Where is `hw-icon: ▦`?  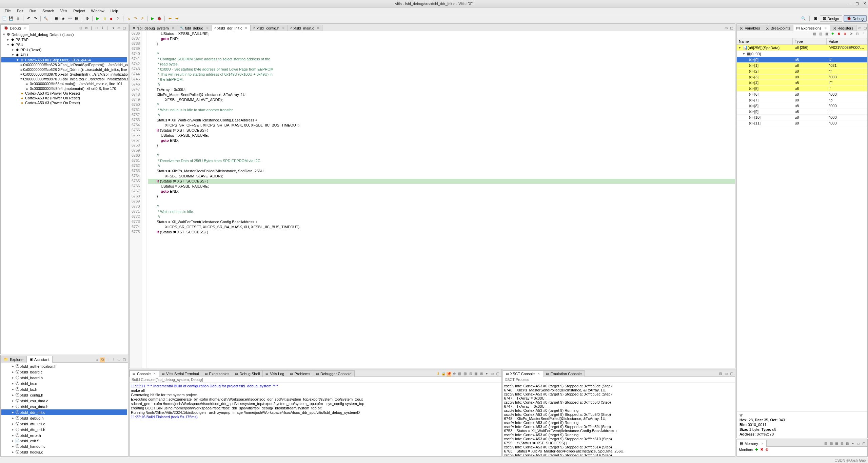 hw-icon: ▦ is located at coordinates (56, 19).